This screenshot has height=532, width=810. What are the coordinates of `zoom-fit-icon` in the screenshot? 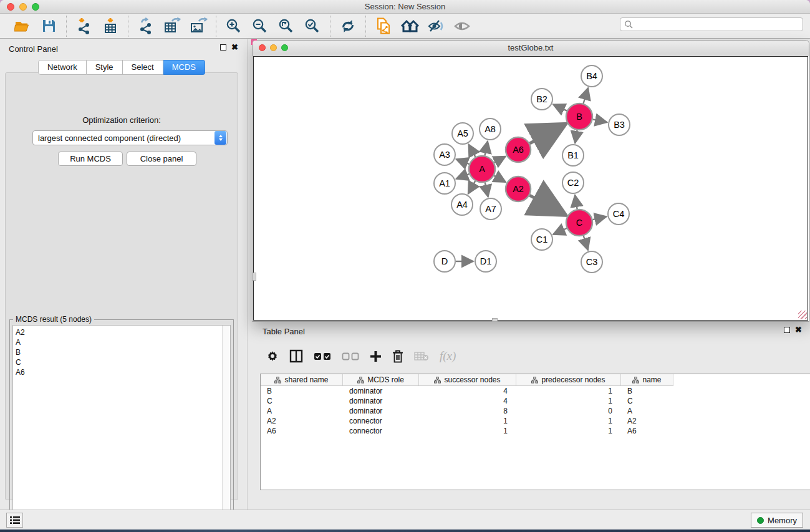 It's located at (286, 26).